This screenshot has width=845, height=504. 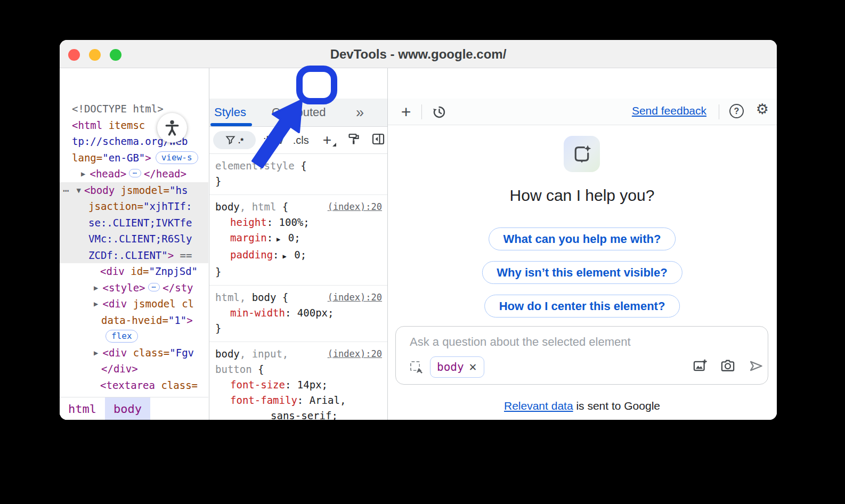 I want to click on gear-icon: ⚙, so click(x=762, y=110).